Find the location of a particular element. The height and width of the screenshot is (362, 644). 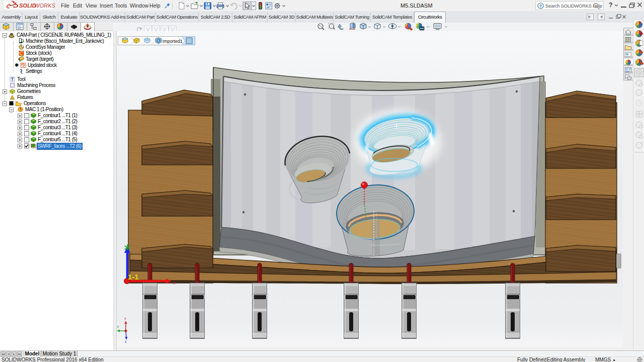

svg-text: SOLID is located at coordinates (28, 6).